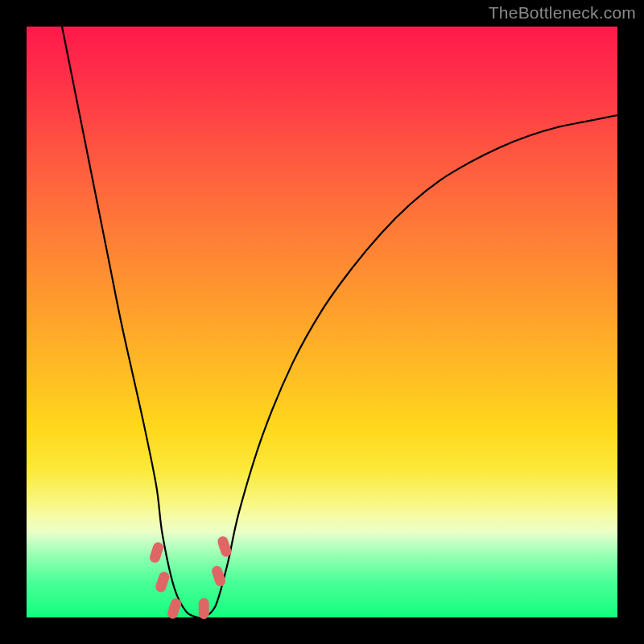 Image resolution: width=644 pixels, height=644 pixels. Describe the element at coordinates (190, 578) in the screenshot. I see `curve-markers` at that location.